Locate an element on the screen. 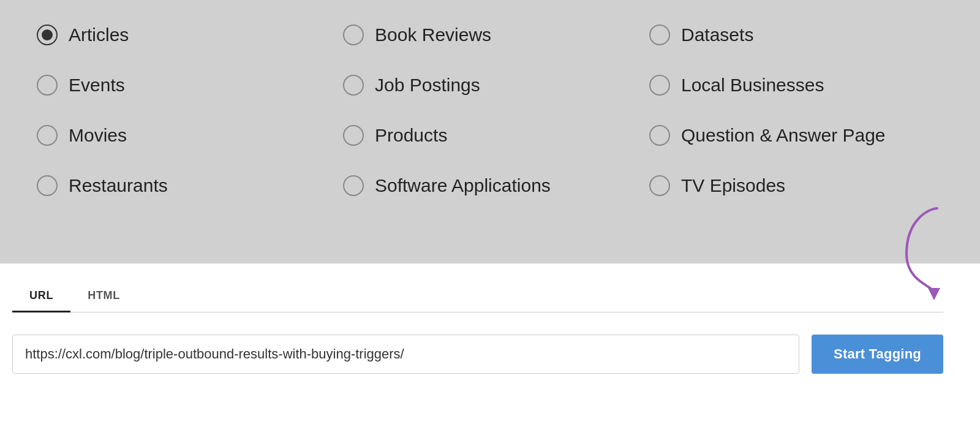 Image resolution: width=980 pixels, height=443 pixels. radio-label-local-businesses: Local Businesses is located at coordinates (752, 85).